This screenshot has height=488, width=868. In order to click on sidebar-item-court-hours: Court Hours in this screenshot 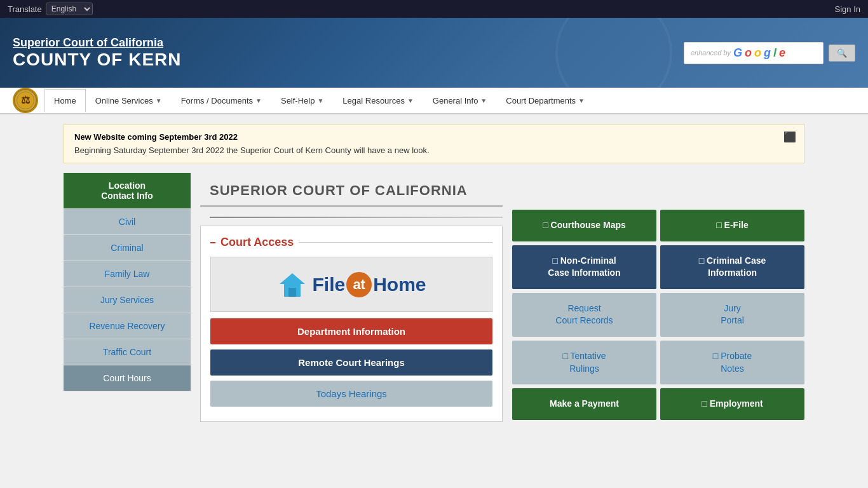, I will do `click(127, 379)`.